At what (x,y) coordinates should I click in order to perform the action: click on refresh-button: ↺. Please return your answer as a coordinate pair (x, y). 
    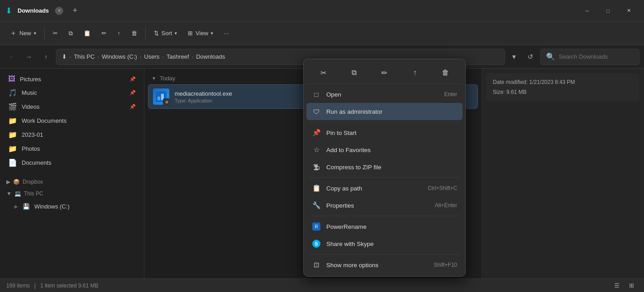
    Looking at the image, I should click on (530, 57).